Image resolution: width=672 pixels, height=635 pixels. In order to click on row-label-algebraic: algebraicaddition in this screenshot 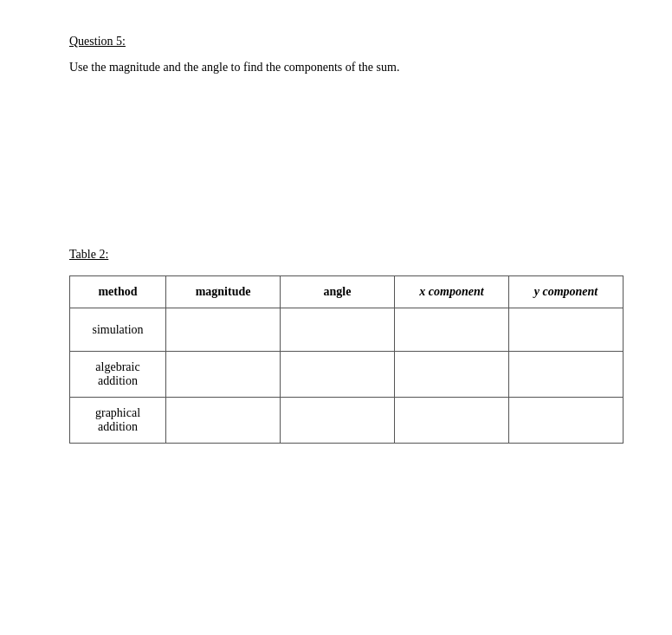, I will do `click(118, 374)`.